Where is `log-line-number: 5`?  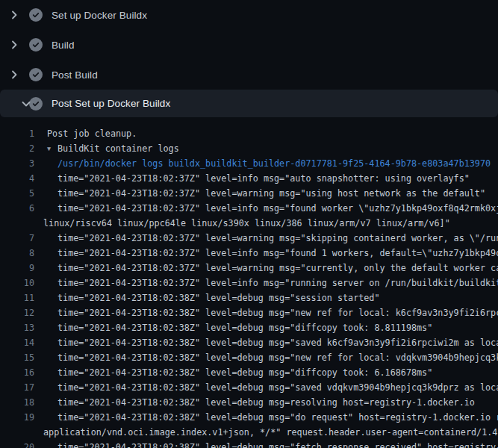 log-line-number: 5 is located at coordinates (17, 193).